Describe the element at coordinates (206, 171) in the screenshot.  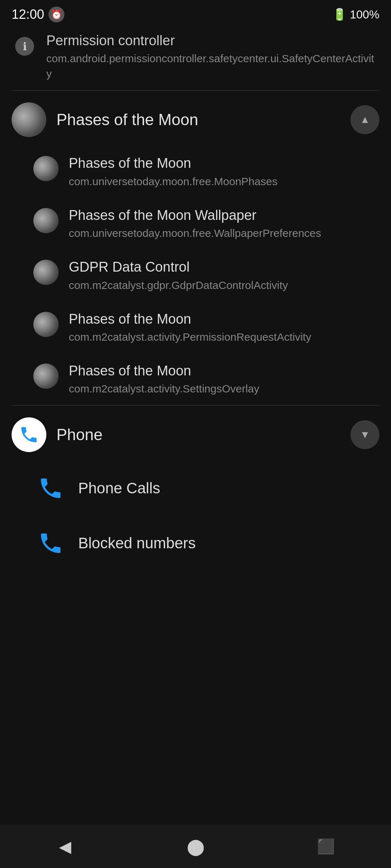
I see `list-item: Phases of the Moon com.universetoday.moo…` at that location.